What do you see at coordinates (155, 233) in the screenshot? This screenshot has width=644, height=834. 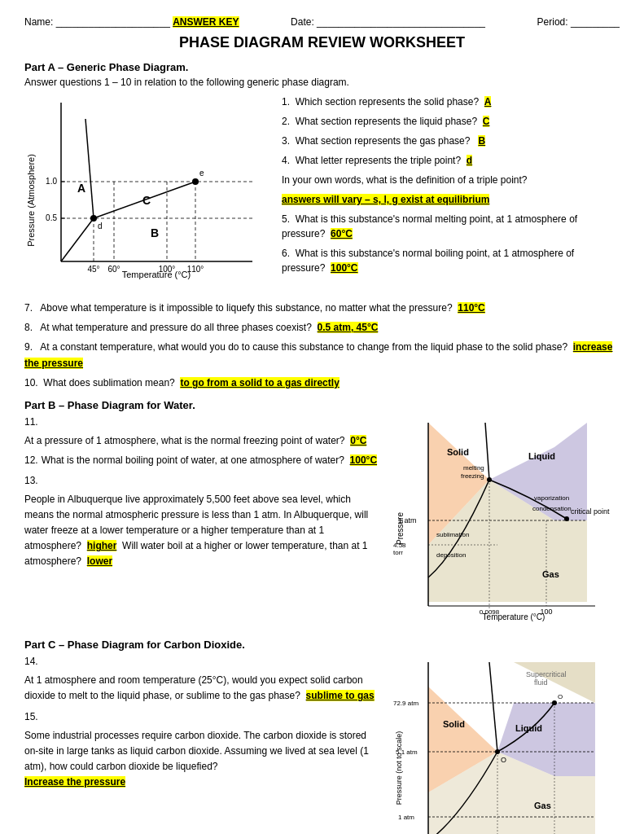 I see `svg-text: B` at bounding box center [155, 233].